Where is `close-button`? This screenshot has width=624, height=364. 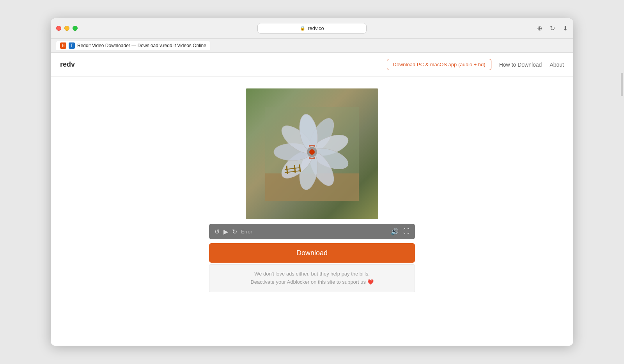
close-button is located at coordinates (58, 28).